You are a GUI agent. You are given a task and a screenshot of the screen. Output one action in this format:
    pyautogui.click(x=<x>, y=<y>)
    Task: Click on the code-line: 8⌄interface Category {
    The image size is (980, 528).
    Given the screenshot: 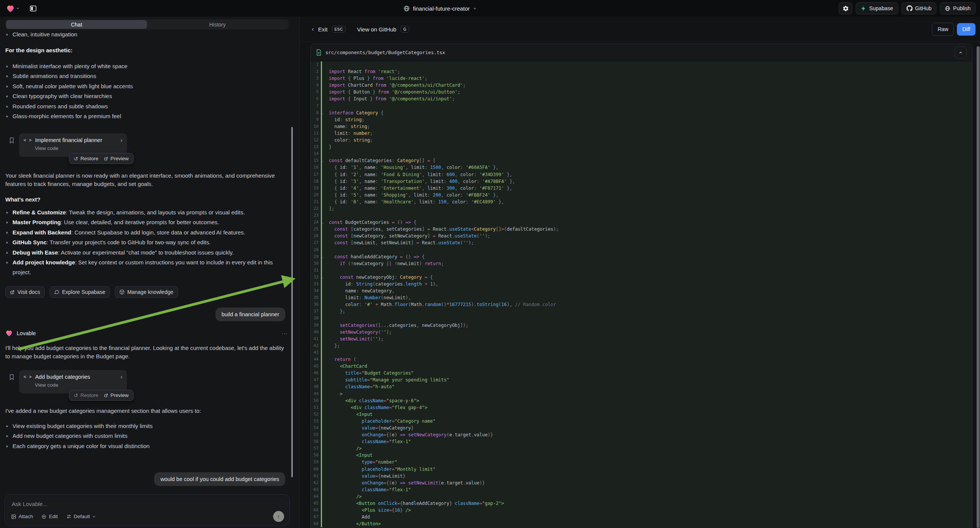 What is the action you would take?
    pyautogui.click(x=641, y=113)
    